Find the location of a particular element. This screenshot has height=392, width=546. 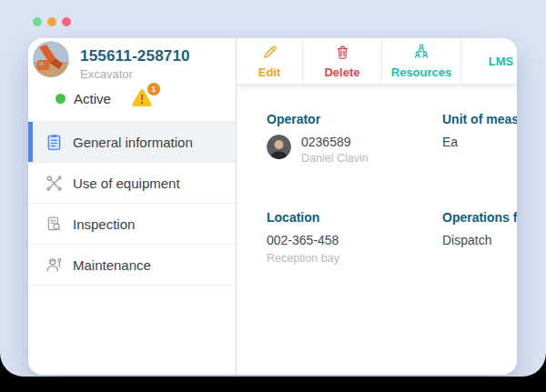

toolbar: Edit Delete is located at coordinates (377, 62).